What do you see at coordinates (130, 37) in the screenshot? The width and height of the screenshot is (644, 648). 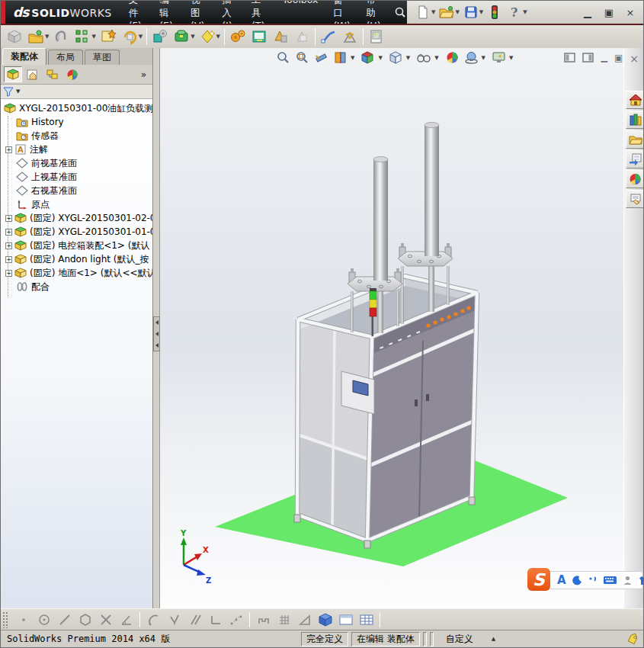 I see `rotate-component-icon` at bounding box center [130, 37].